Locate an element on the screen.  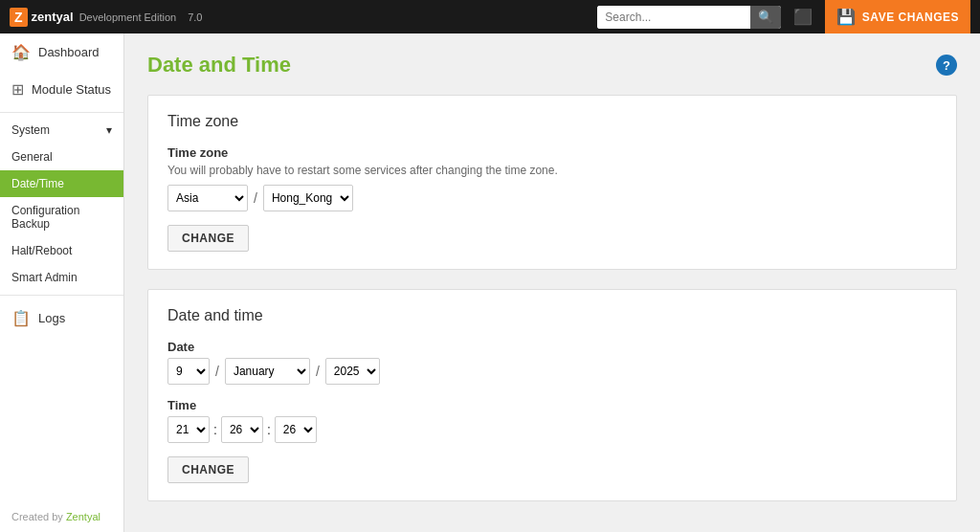
minute-colon: : is located at coordinates (269, 430).